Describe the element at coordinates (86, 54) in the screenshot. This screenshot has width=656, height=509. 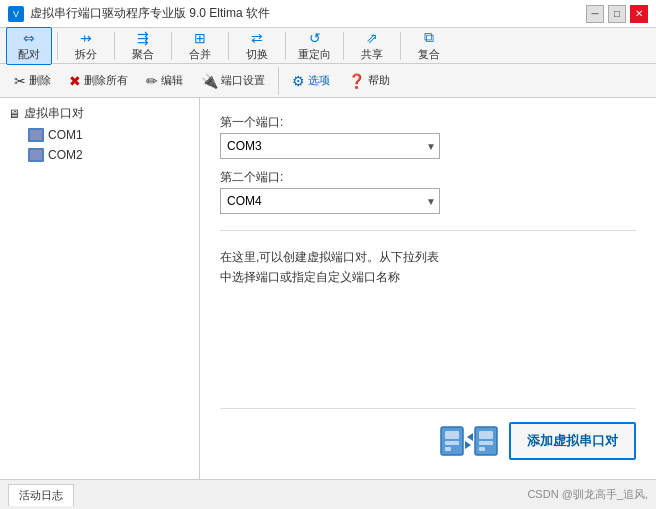
I see `split-label: 拆分` at that location.